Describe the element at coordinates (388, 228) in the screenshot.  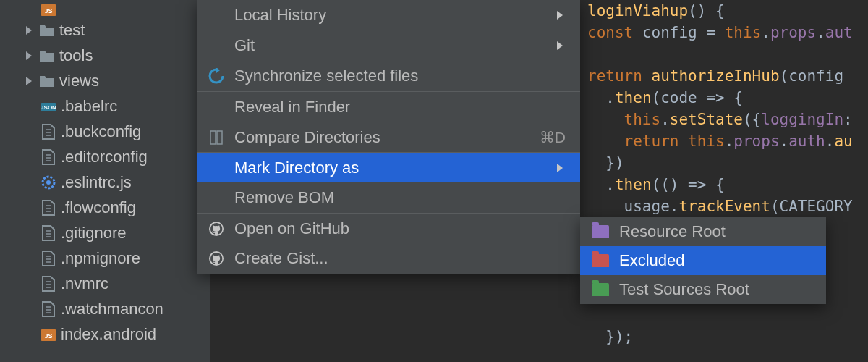
I see `context-menu-item-open-on-github: Open on GitHub` at that location.